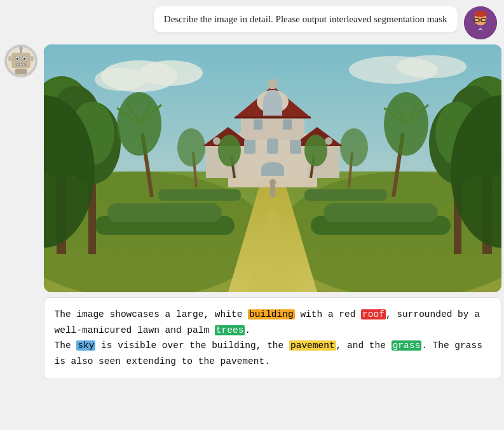 Image resolution: width=504 pixels, height=430 pixels. I want to click on desc-text-1: The image showcases a large, white, so click(151, 314).